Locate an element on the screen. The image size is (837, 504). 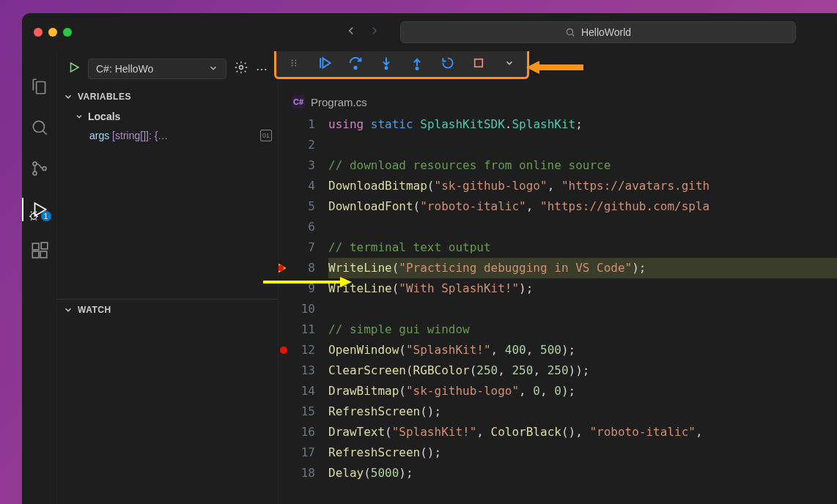
variable-text: args [string[]]: {… is located at coordinates (129, 136).